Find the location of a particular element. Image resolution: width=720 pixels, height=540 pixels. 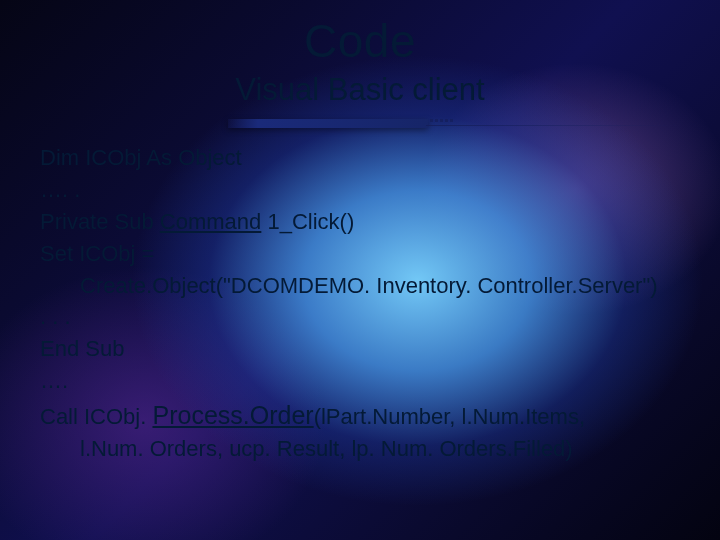

code-text: Call ICObj. is located at coordinates (96, 416).